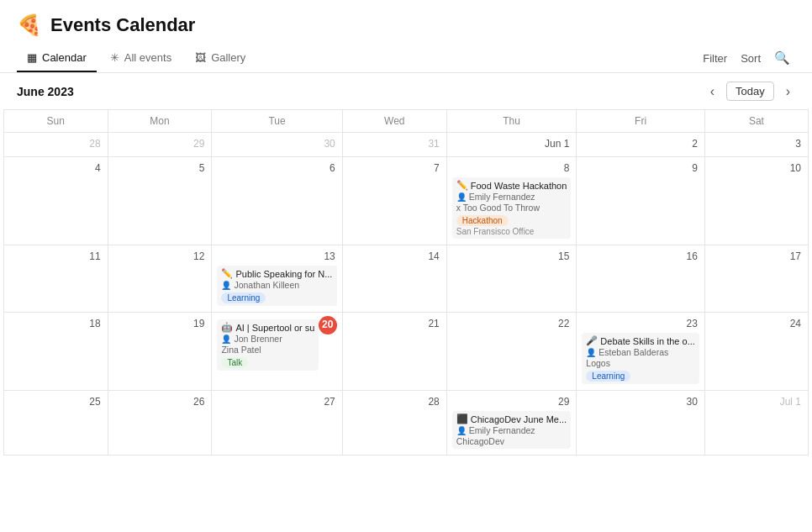 This screenshot has height=532, width=812. Describe the element at coordinates (462, 419) in the screenshot. I see `event-emoji: ⬛` at that location.